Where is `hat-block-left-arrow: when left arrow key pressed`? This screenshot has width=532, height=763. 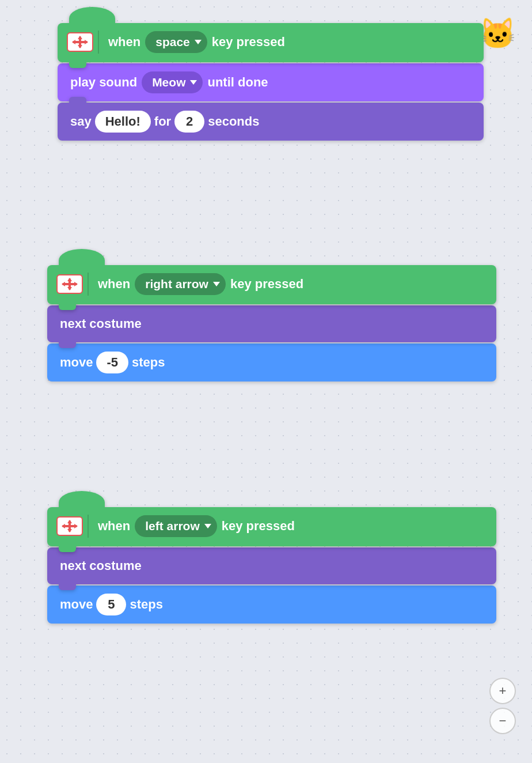 hat-block-left-arrow: when left arrow key pressed is located at coordinates (272, 527).